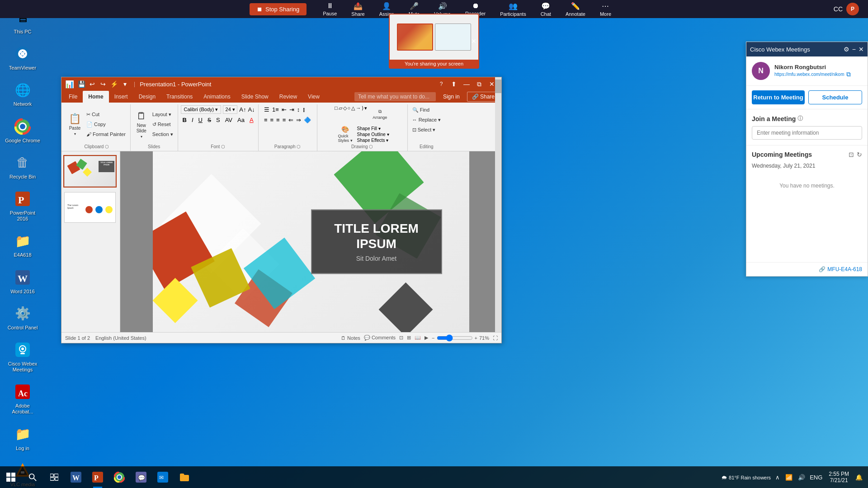 This screenshot has height=488, width=868. I want to click on line-spacing-button: ↕, so click(298, 109).